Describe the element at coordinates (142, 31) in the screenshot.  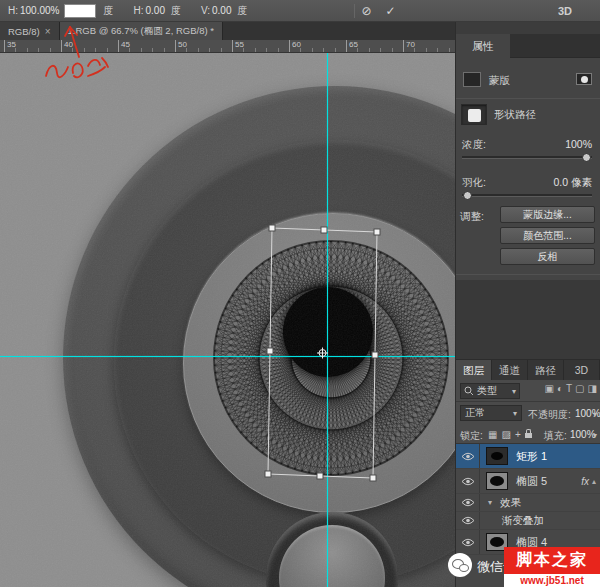
I see `document-tab-active: 1.RGB @ 66.7% (椭圆 2, RGB/8) *` at that location.